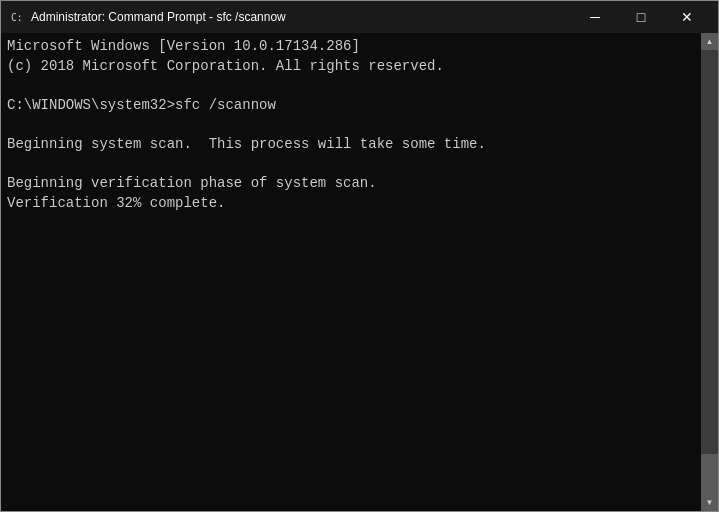 This screenshot has width=719, height=512. I want to click on svg-text: C:, so click(17, 18).